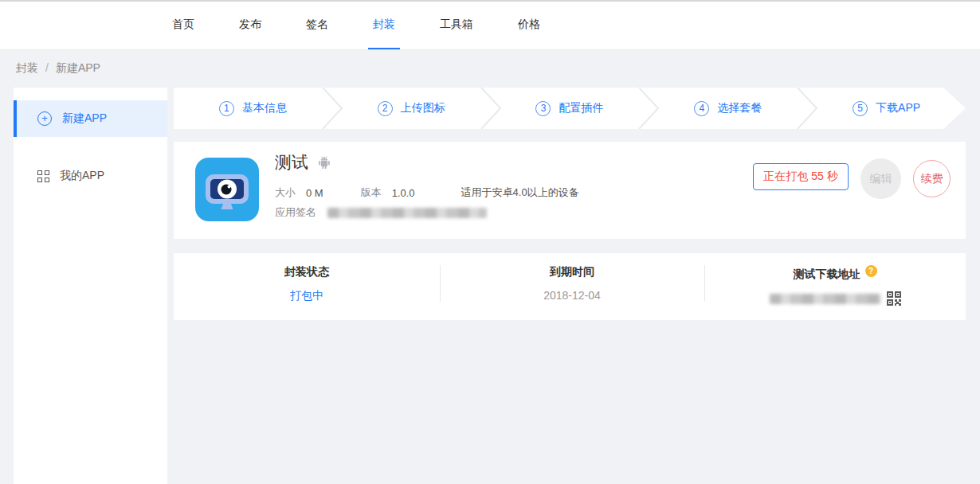 The image size is (980, 484). I want to click on step-label: 上传图标, so click(423, 108).